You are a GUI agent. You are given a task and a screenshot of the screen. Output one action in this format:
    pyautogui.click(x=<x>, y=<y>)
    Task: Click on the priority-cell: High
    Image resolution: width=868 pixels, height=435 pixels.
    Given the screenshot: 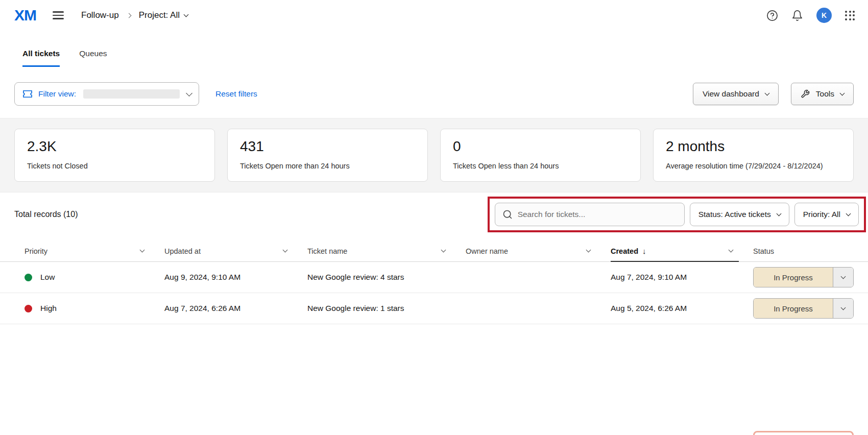 What is the action you would take?
    pyautogui.click(x=94, y=308)
    